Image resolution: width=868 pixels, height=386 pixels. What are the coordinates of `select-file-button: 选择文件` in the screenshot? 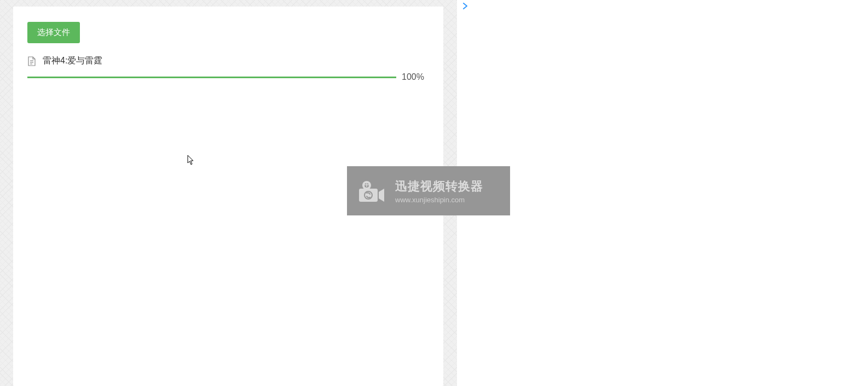 It's located at (54, 33).